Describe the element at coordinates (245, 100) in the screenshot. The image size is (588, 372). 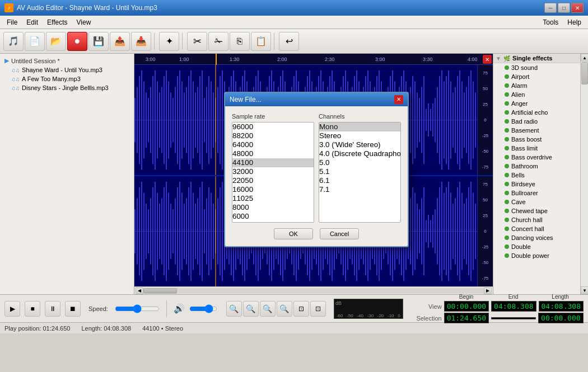
I see `dialog-title: New File...` at that location.